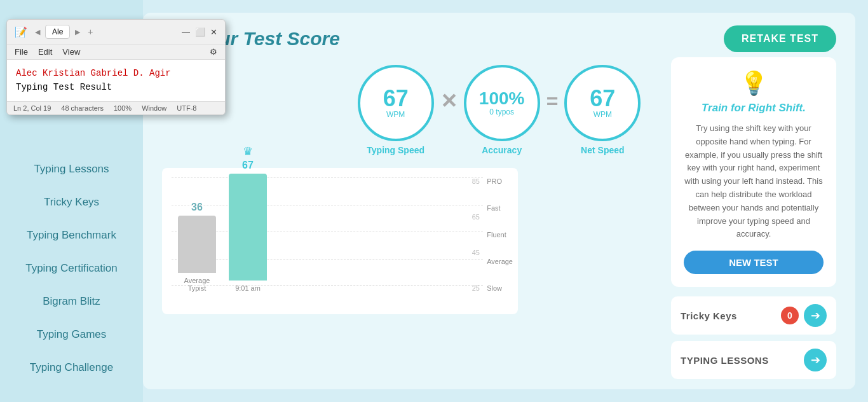 Image resolution: width=868 pixels, height=402 pixels. I want to click on typing-lessons-action-right: ➔, so click(815, 360).